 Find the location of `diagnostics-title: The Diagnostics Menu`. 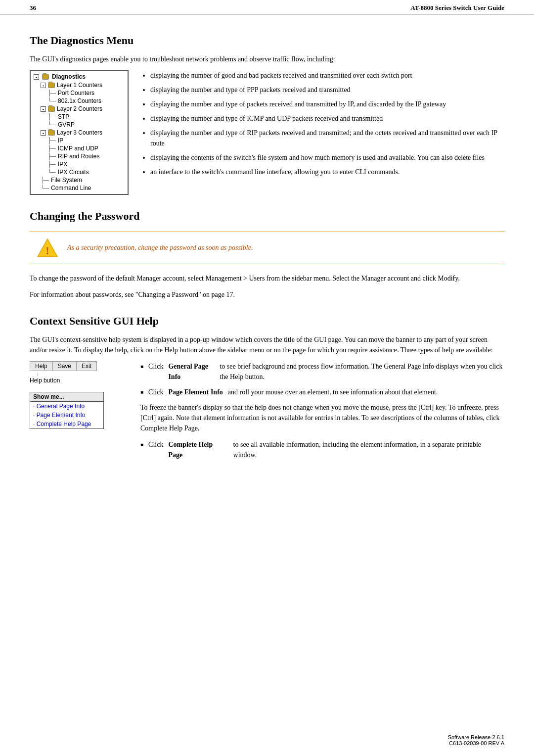

diagnostics-title: The Diagnostics Menu is located at coordinates (267, 41).